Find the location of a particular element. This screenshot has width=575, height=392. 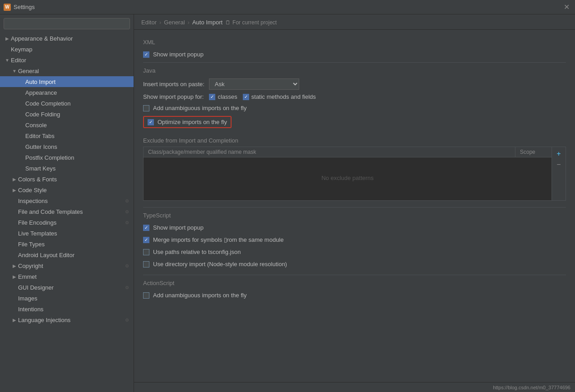

breadcrumb-part2: General is located at coordinates (174, 23).